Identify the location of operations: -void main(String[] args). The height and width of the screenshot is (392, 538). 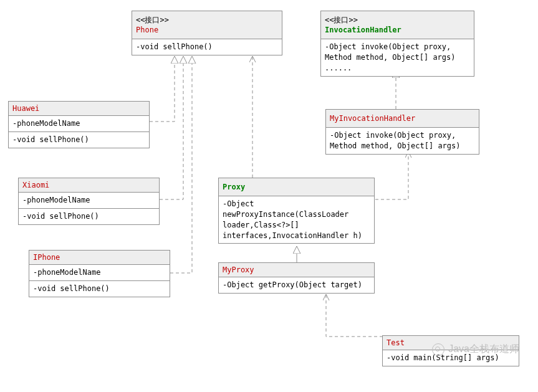
(451, 358).